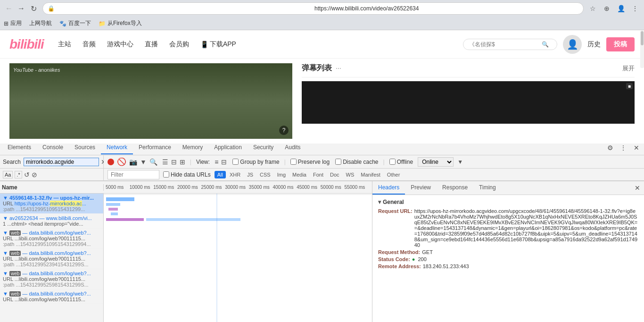 Image resolution: width=644 pixels, height=322 pixels. What do you see at coordinates (593, 8) in the screenshot?
I see `star-icon: ☆` at bounding box center [593, 8].